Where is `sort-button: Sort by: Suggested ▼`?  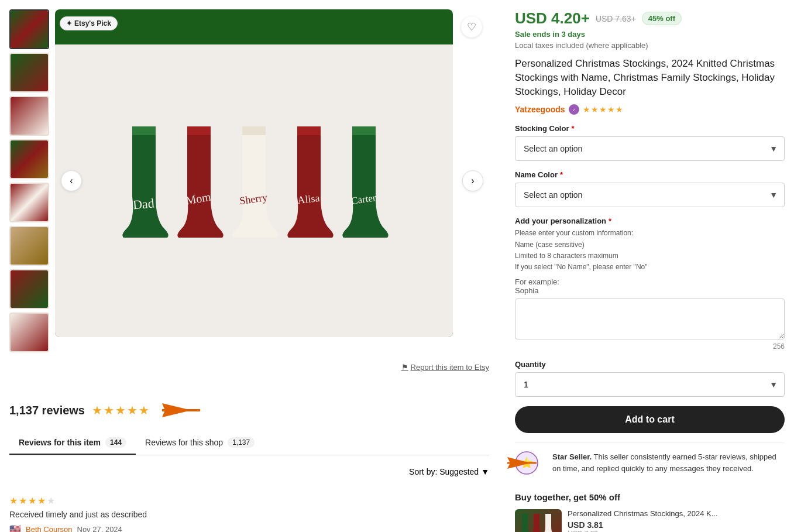 sort-button: Sort by: Suggested ▼ is located at coordinates (449, 472).